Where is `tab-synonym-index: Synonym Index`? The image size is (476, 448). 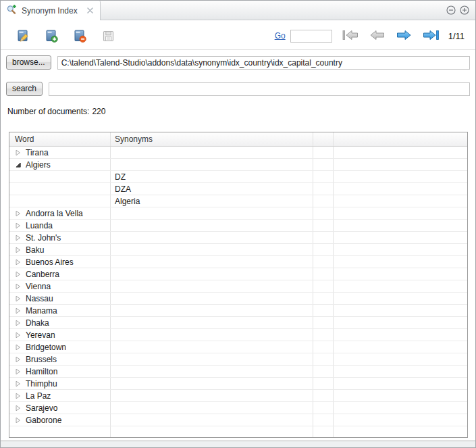 tab-synonym-index: Synonym Index is located at coordinates (51, 11).